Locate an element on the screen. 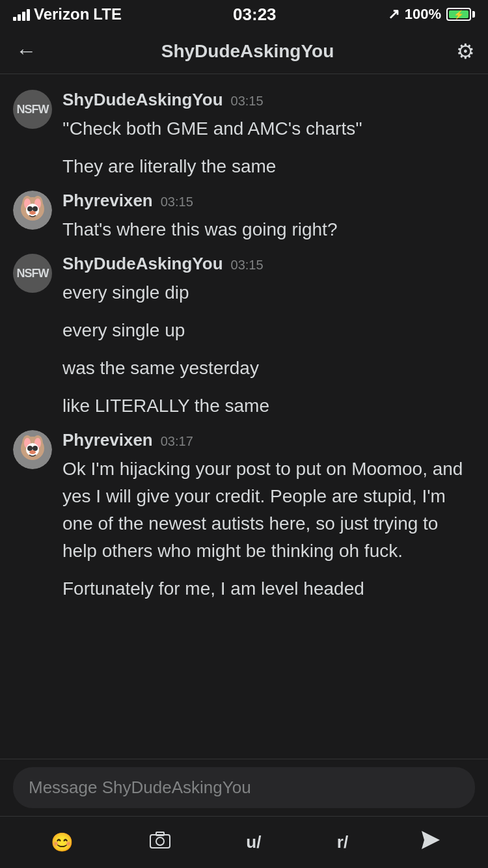 This screenshot has height=868, width=488. message-paragraph: They are literally the same is located at coordinates (269, 167).